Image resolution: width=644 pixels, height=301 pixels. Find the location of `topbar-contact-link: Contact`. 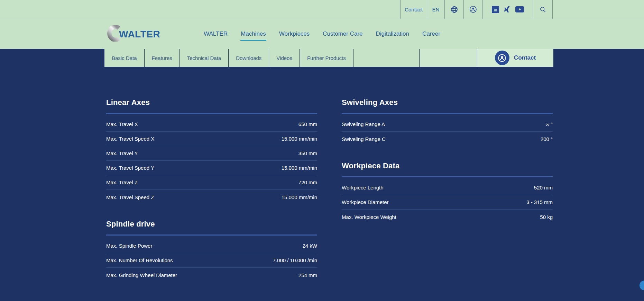

topbar-contact-link: Contact is located at coordinates (414, 9).